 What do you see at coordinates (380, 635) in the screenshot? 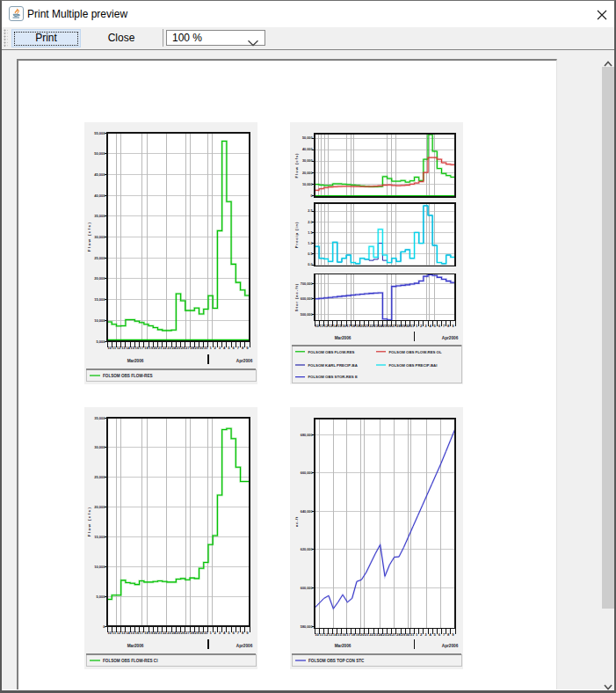
I see `svg-text: 24` at bounding box center [380, 635].